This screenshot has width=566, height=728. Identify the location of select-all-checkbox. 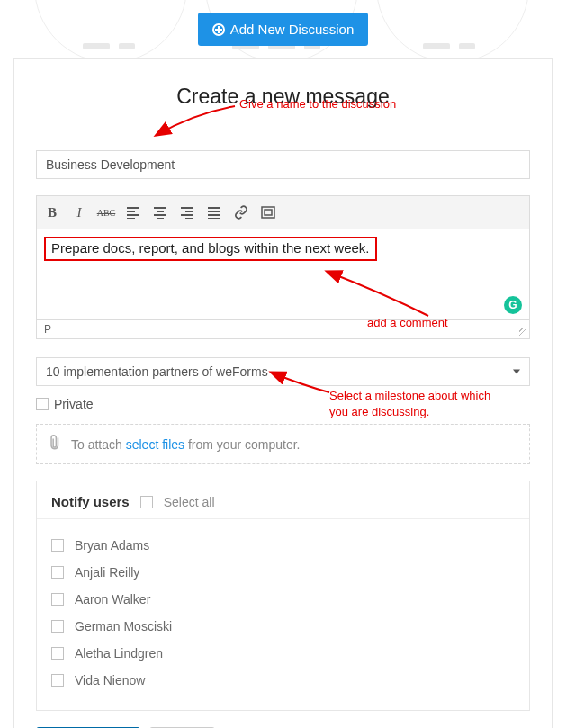
(147, 502).